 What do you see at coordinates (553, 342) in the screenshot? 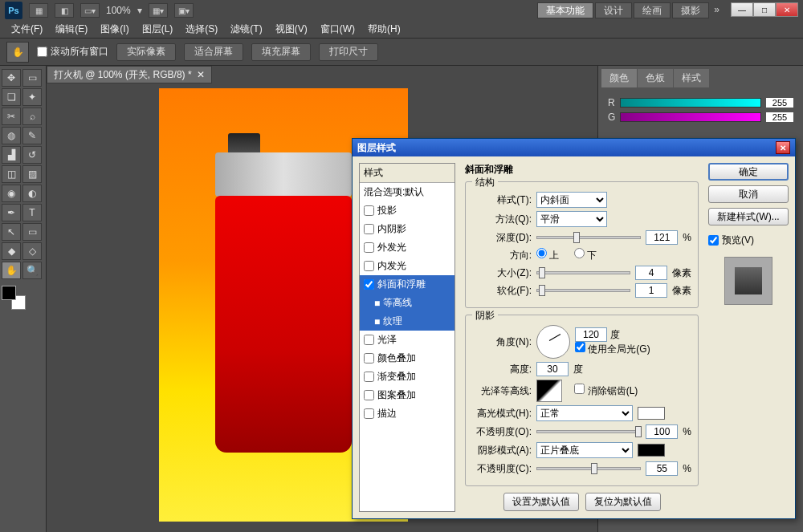
I see `angle-control` at bounding box center [553, 342].